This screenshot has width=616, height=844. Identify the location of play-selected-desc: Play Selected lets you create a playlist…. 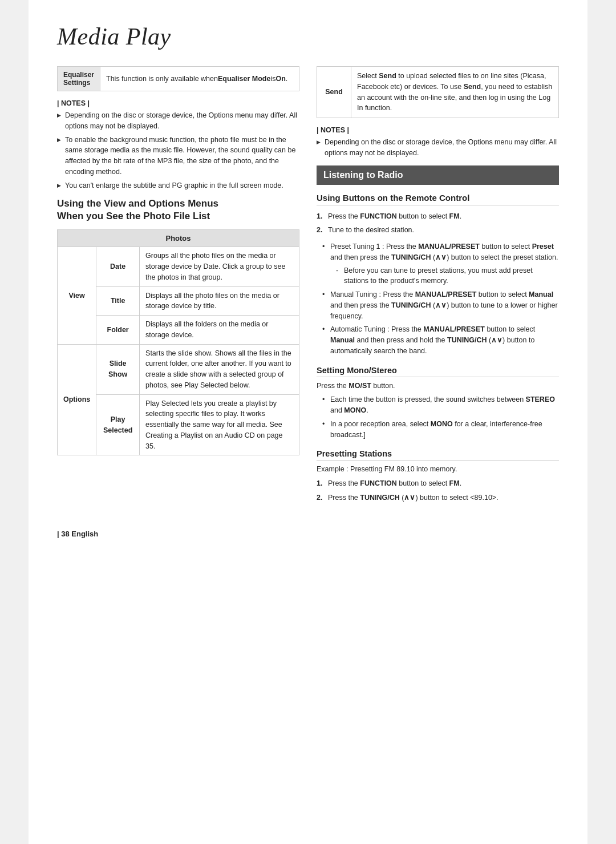
(220, 425).